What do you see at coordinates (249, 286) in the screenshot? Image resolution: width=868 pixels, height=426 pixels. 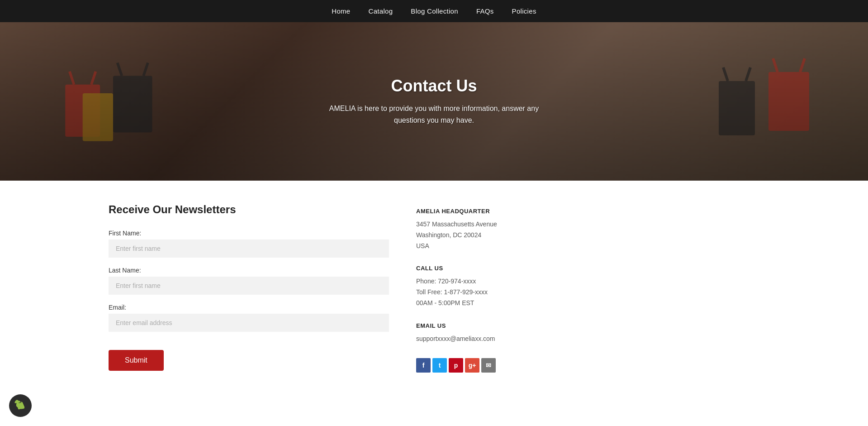 I see `last-name-input` at bounding box center [249, 286].